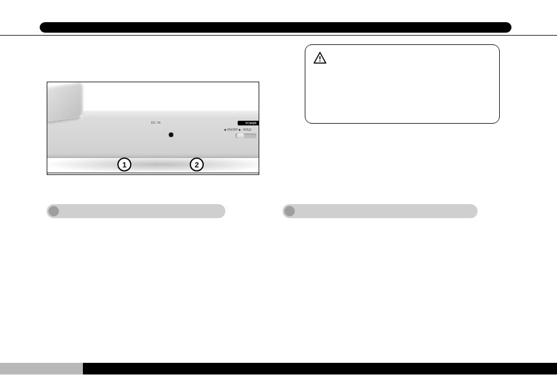  I want to click on callout-2: 2, so click(197, 164).